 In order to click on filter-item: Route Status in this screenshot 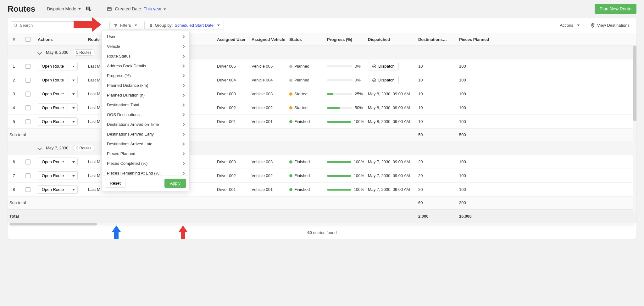, I will do `click(146, 56)`.